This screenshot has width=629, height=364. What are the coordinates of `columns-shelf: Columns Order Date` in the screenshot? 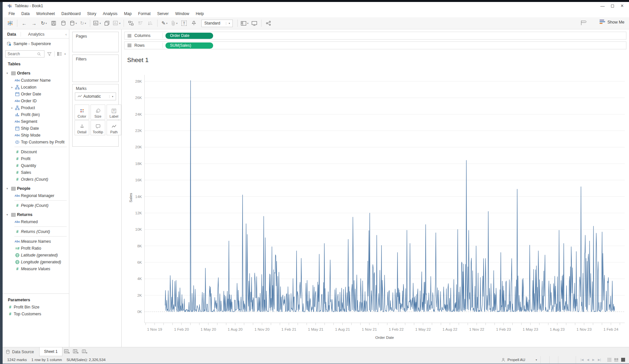 It's located at (375, 36).